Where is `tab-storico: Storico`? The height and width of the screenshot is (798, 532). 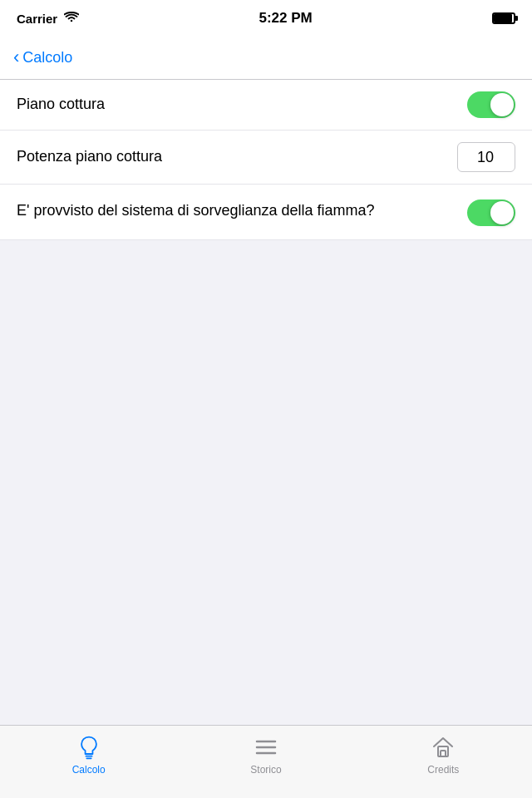 tab-storico: Storico is located at coordinates (266, 755).